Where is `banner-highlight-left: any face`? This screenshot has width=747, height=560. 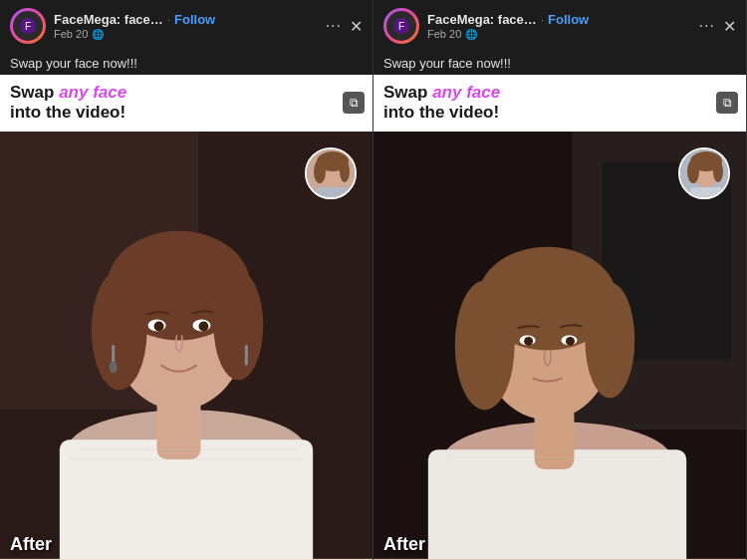
banner-highlight-left: any face is located at coordinates (93, 92).